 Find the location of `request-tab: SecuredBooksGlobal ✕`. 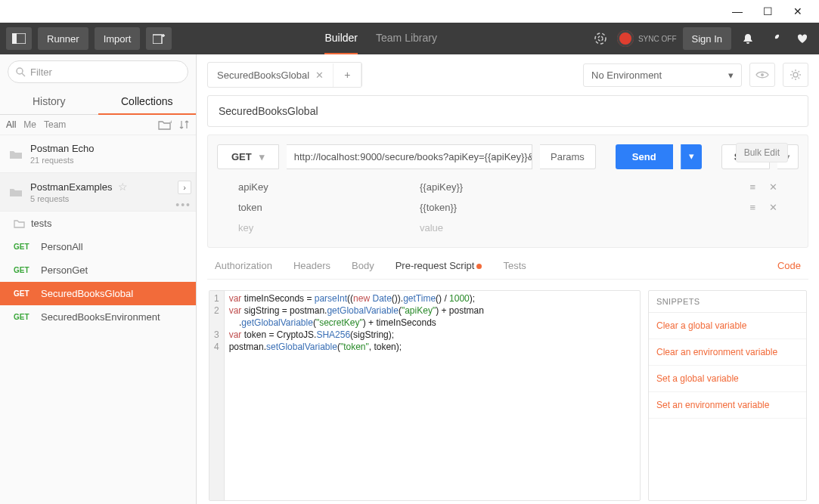

request-tab: SecuredBooksGlobal ✕ is located at coordinates (271, 76).